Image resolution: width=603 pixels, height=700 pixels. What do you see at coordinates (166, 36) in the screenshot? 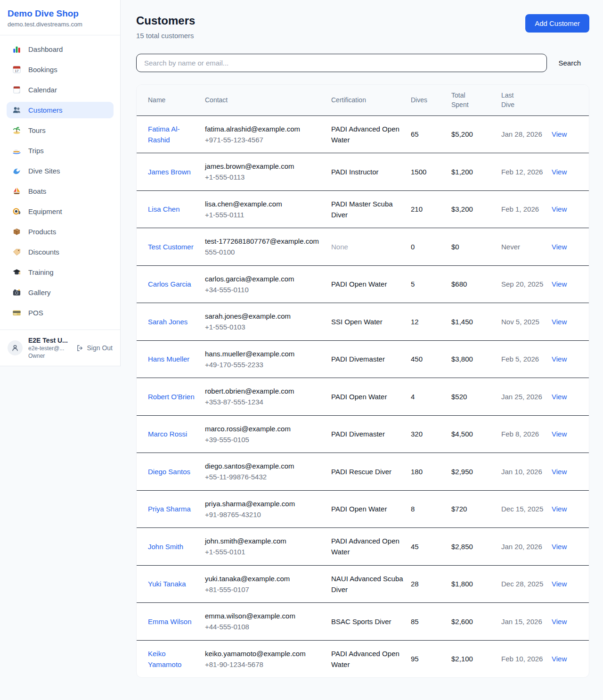
I see `customer-count: 15 total customers` at bounding box center [166, 36].